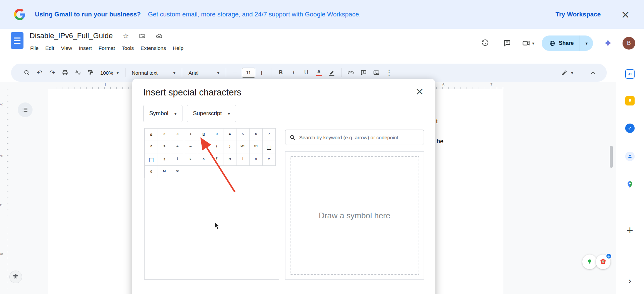 Image resolution: width=644 pixels, height=294 pixels. What do you see at coordinates (17, 41) in the screenshot?
I see `docs-logo-icon` at bounding box center [17, 41].